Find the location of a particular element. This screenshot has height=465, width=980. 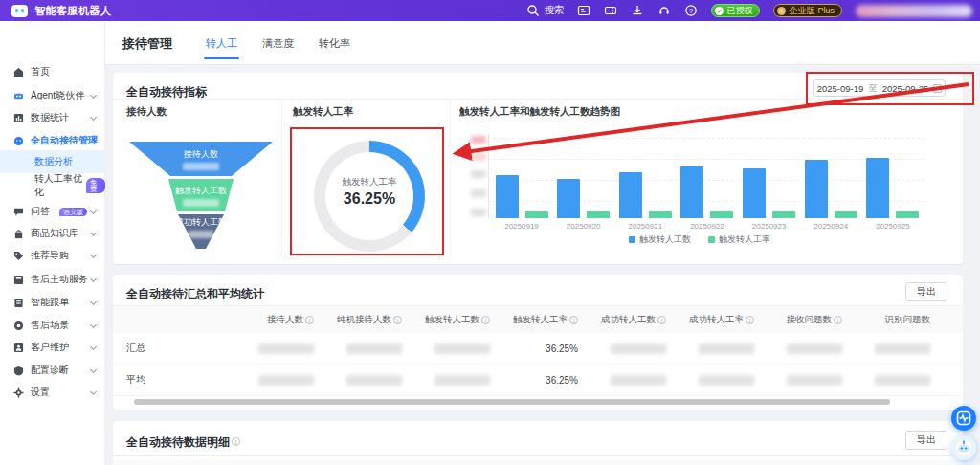

tab-transfer: 转人工 is located at coordinates (222, 43).